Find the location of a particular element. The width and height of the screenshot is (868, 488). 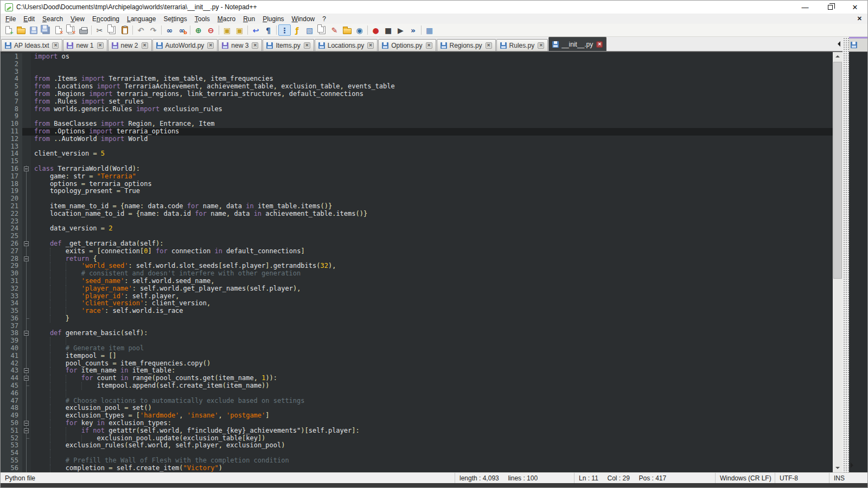

code-line: 31 'seed_name': self.world.seed_name, is located at coordinates (417, 281).